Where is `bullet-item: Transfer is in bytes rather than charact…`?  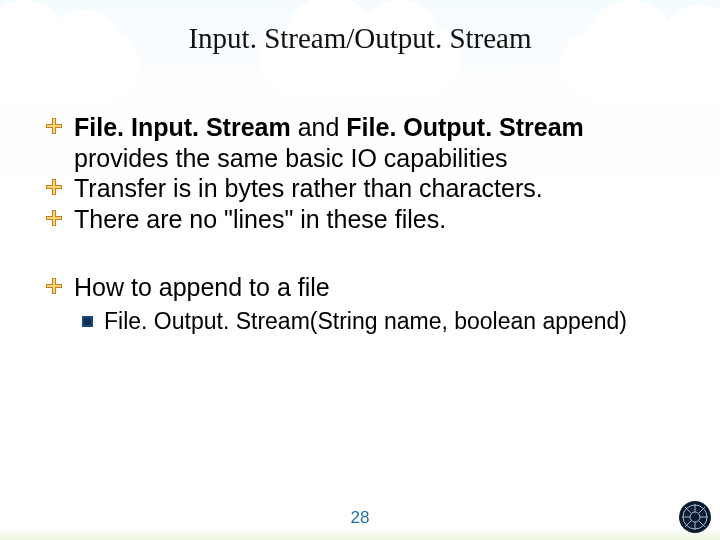
bullet-item: Transfer is in bytes rather than charact… is located at coordinates (360, 188).